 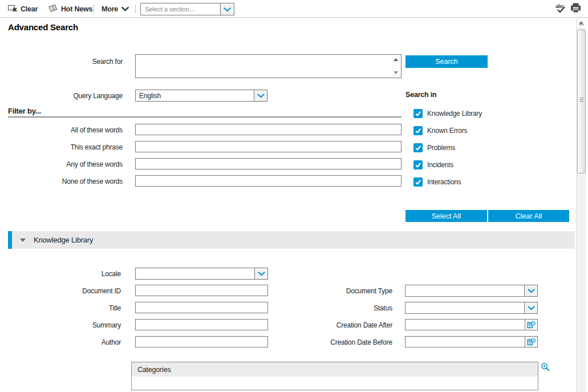 I want to click on hot-news-icon, so click(x=53, y=9).